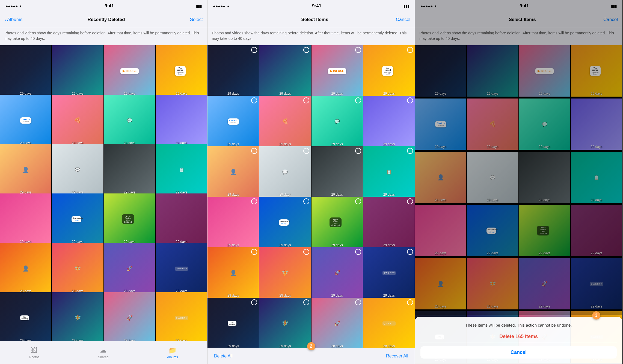 The height and width of the screenshot is (364, 623). Describe the element at coordinates (34, 350) in the screenshot. I see `photos-icon: 🖼` at that location.